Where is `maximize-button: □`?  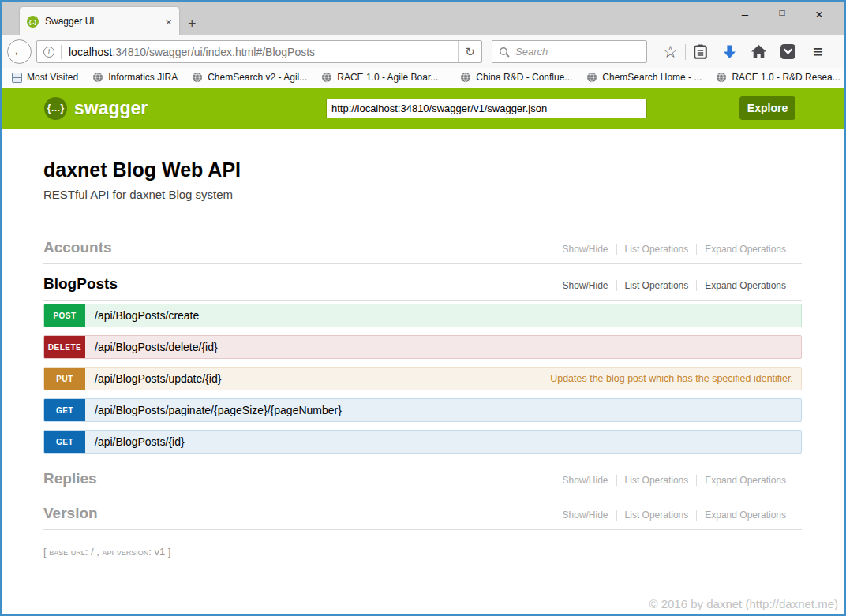
maximize-button: □ is located at coordinates (782, 15).